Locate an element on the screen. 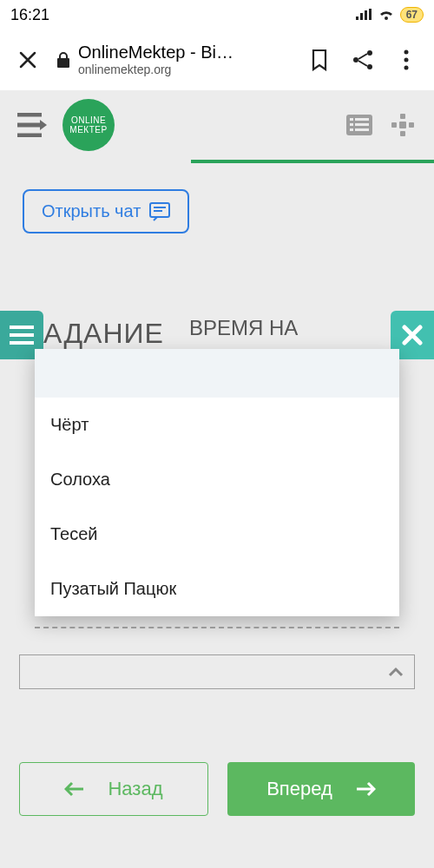 This screenshot has height=868, width=434. list-icon is located at coordinates (359, 125).